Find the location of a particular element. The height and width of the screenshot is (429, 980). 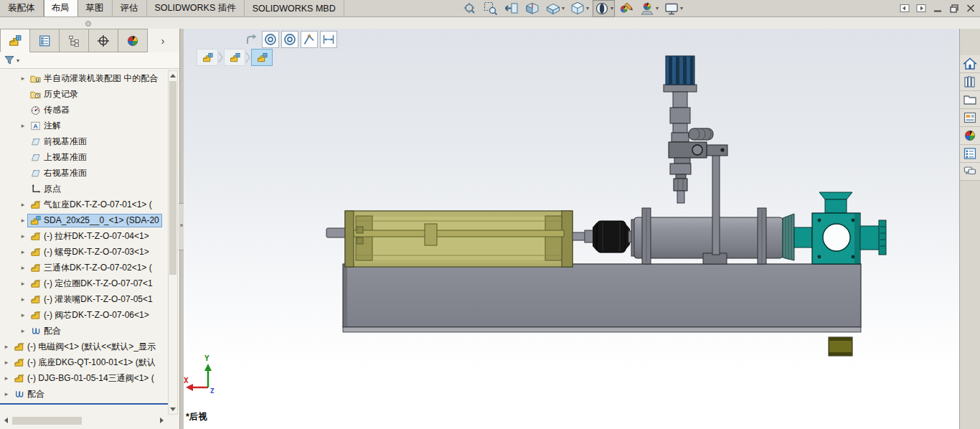

tree-item: ▸(-) 阀芯DK-T-Z-O-07-06<1> is located at coordinates (83, 315).